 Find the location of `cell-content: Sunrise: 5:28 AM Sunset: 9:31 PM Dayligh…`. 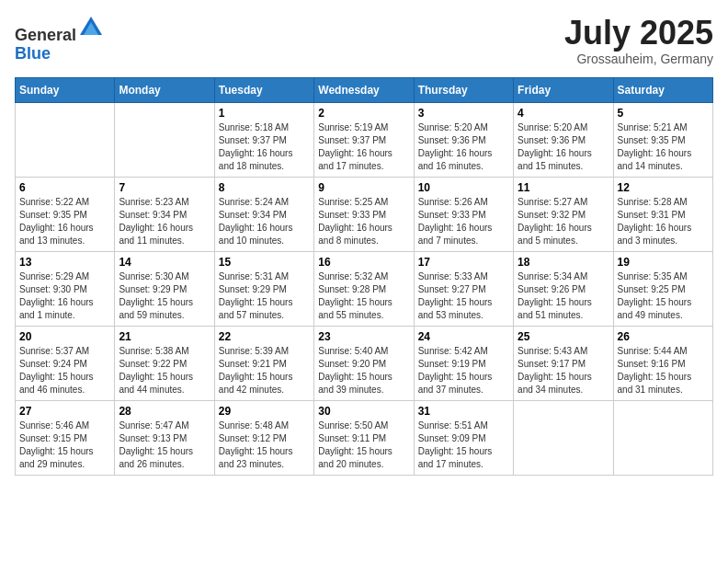

cell-content: Sunrise: 5:28 AM Sunset: 9:31 PM Dayligh… is located at coordinates (664, 222).